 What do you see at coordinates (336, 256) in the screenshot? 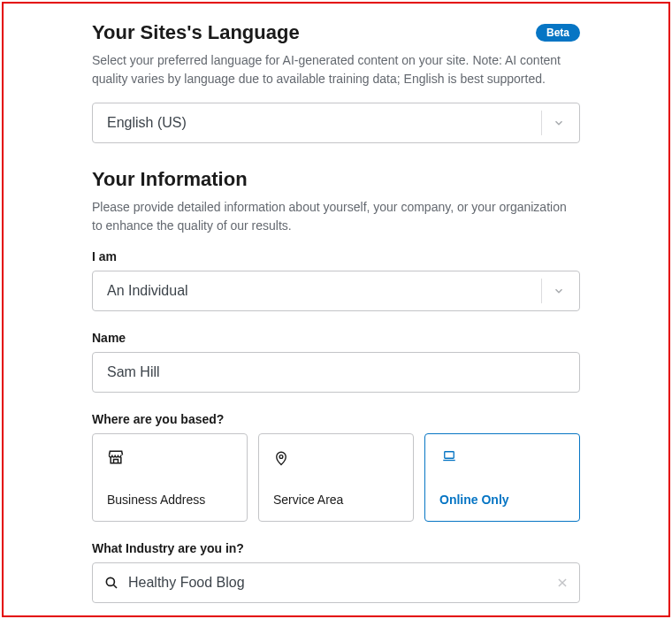
I see `iam-label: I am` at bounding box center [336, 256].